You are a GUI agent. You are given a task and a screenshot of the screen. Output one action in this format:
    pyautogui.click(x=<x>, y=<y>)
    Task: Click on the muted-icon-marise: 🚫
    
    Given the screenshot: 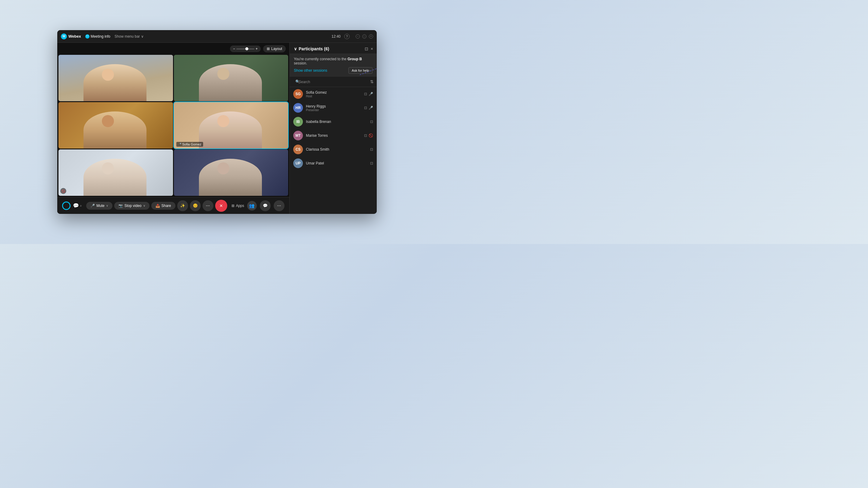 What is the action you would take?
    pyautogui.click(x=371, y=135)
    